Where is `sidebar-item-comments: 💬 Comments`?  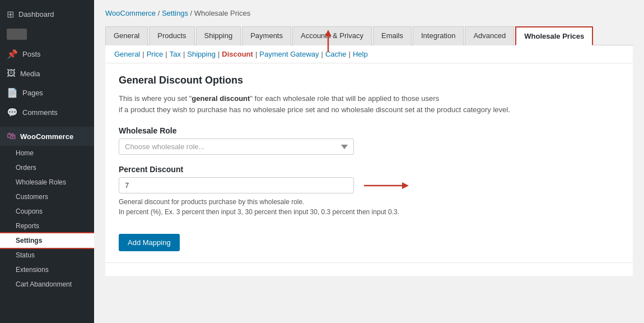 sidebar-item-comments: 💬 Comments is located at coordinates (47, 112).